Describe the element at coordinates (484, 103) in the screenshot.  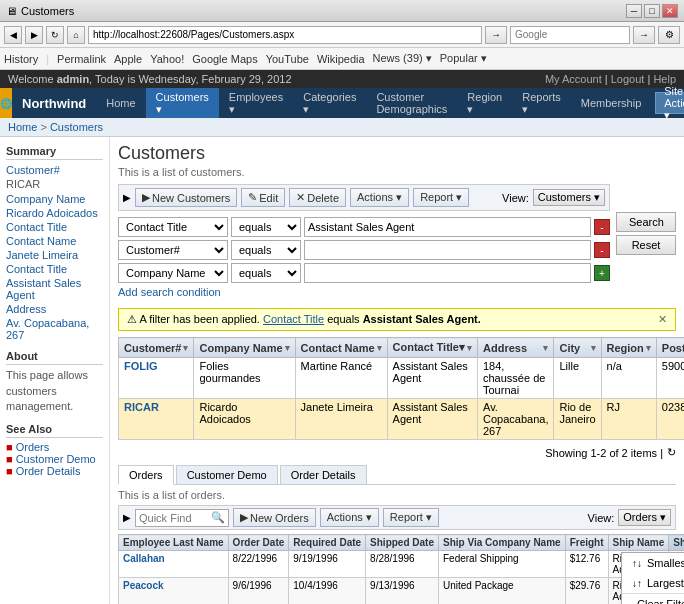
I see `nav-region: Region ▾` at that location.